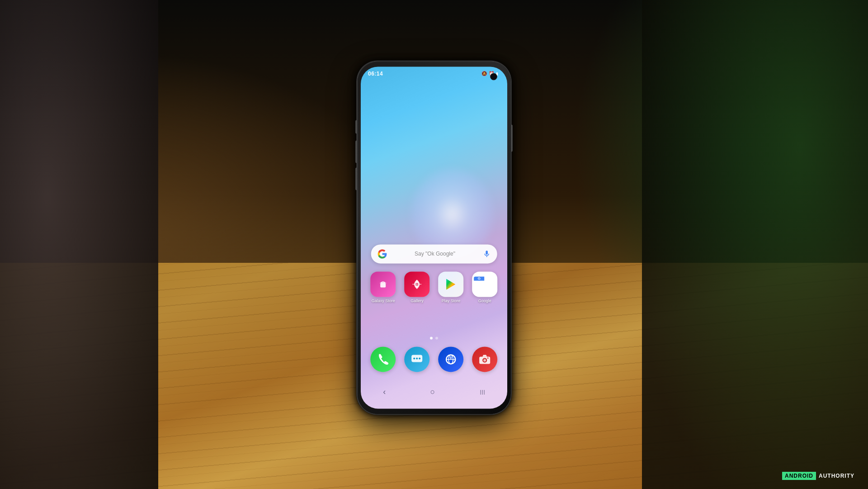 This screenshot has height=489, width=868. What do you see at coordinates (479, 279) in the screenshot?
I see `google-g-icon: G` at bounding box center [479, 279].